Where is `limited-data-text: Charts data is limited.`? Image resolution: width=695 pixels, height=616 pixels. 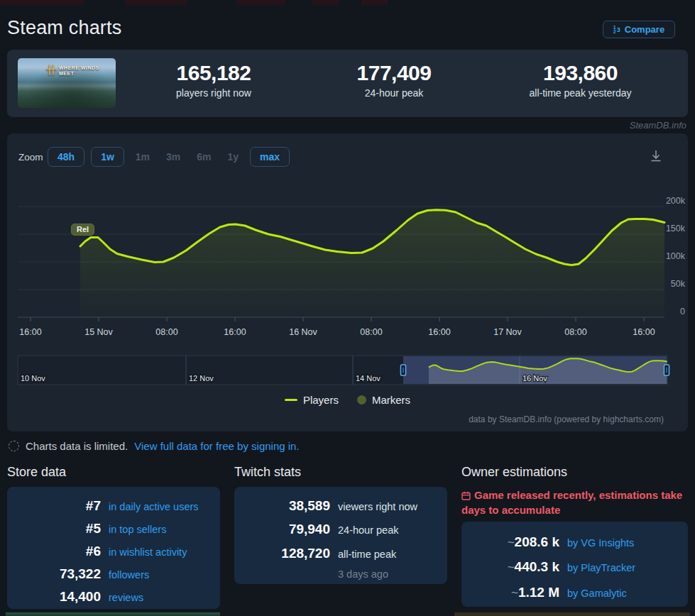
limited-data-text: Charts data is limited. is located at coordinates (77, 446).